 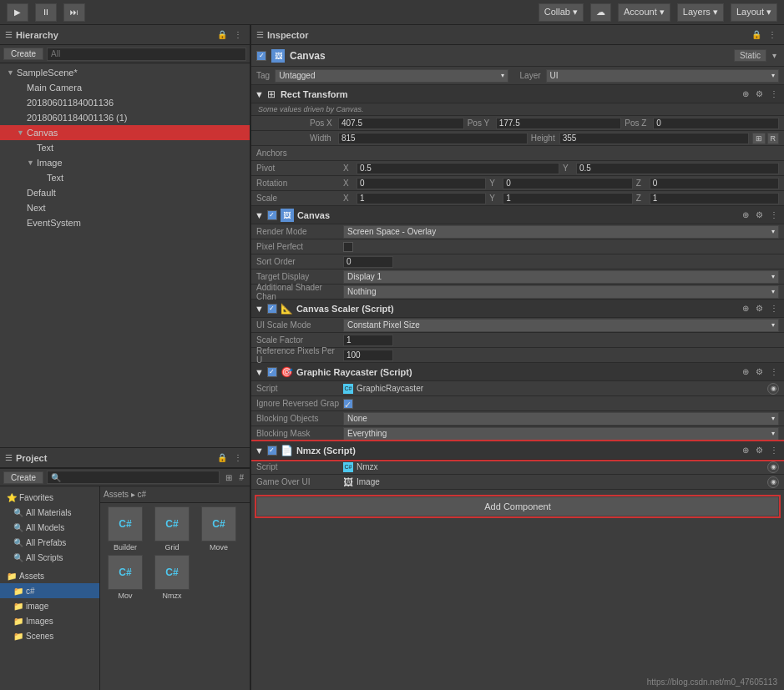 What do you see at coordinates (368, 340) in the screenshot?
I see `scale-factor-field` at bounding box center [368, 340].